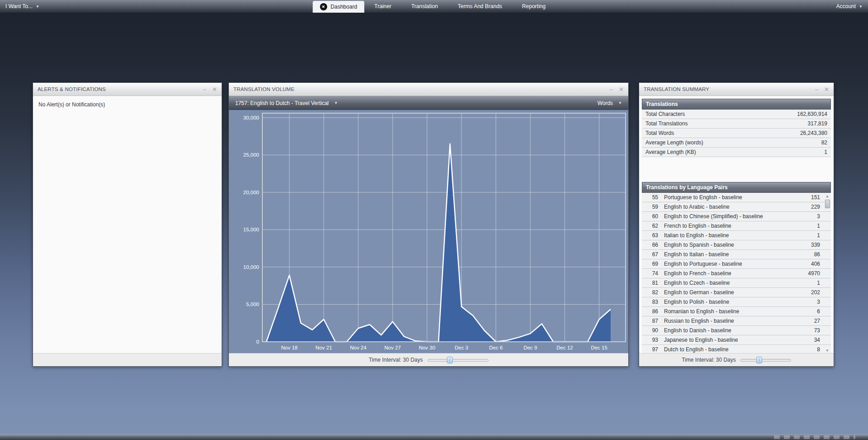  Describe the element at coordinates (736, 197) in the screenshot. I see `language-pair-row: 55Portuguese to English - baseline151` at that location.